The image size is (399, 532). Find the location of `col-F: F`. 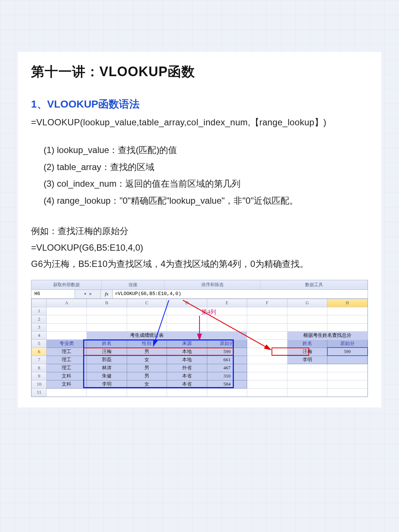

col-F: F is located at coordinates (267, 303).